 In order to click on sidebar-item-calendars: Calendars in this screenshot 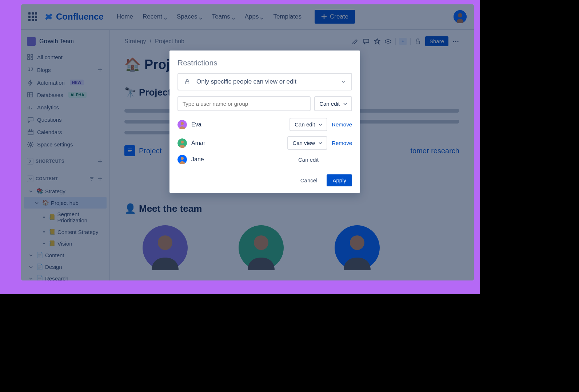, I will do `click(65, 132)`.